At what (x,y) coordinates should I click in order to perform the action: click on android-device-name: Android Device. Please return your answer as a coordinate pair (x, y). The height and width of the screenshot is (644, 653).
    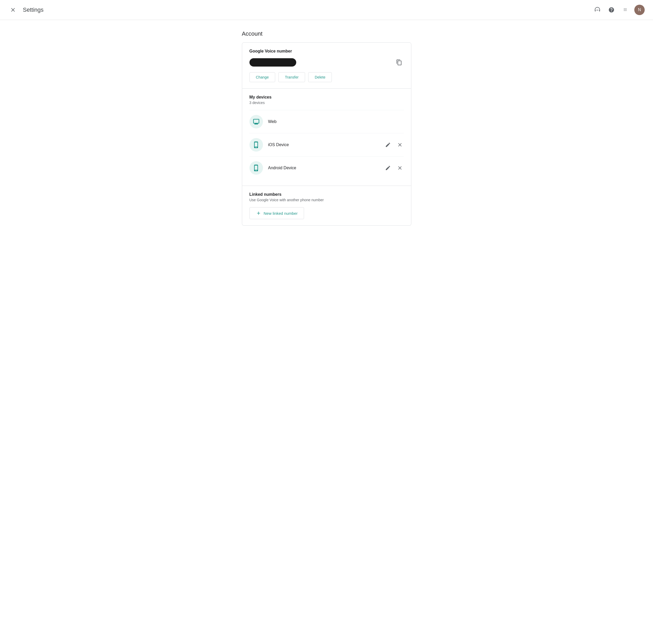
    Looking at the image, I should click on (282, 168).